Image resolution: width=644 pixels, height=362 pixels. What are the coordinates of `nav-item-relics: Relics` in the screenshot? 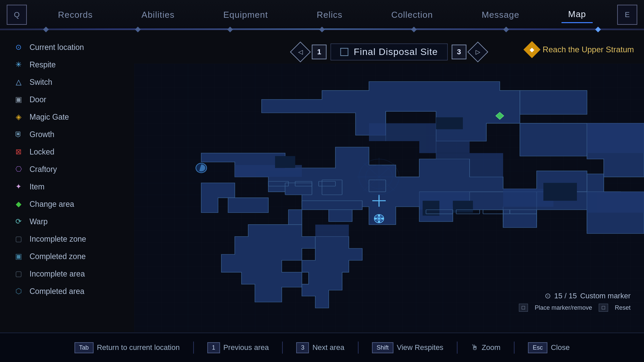 It's located at (329, 15).